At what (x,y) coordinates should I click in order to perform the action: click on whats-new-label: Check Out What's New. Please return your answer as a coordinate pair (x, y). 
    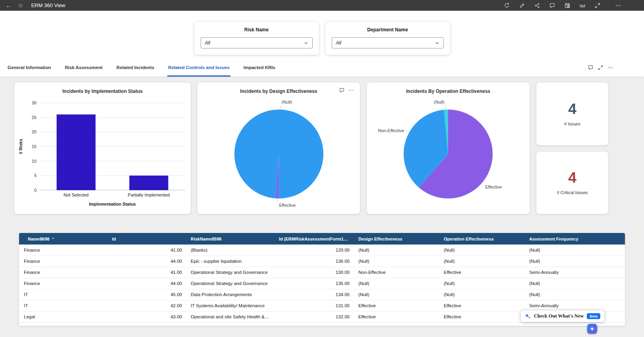
    Looking at the image, I should click on (559, 316).